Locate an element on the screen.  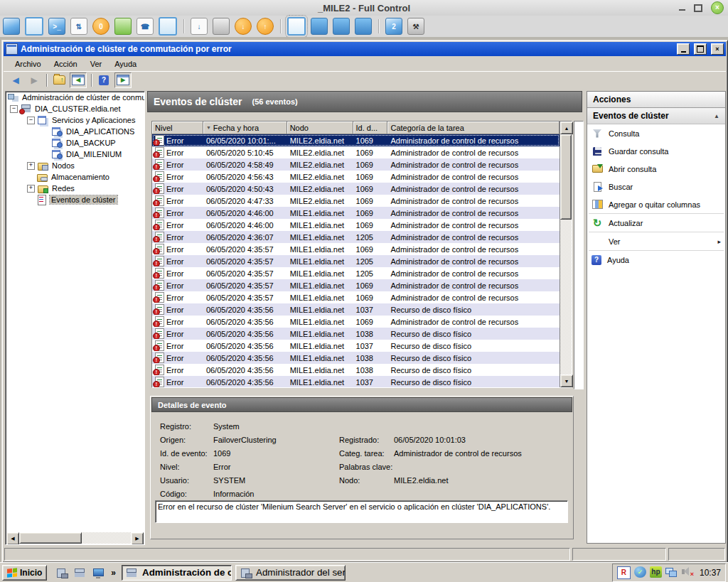
vnc-icon: R is located at coordinates (624, 573).